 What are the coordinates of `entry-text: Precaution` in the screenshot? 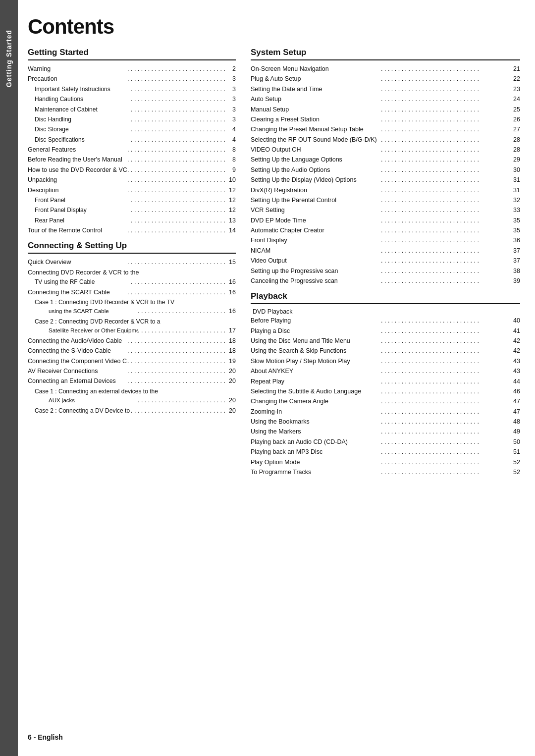 It's located at (77, 79).